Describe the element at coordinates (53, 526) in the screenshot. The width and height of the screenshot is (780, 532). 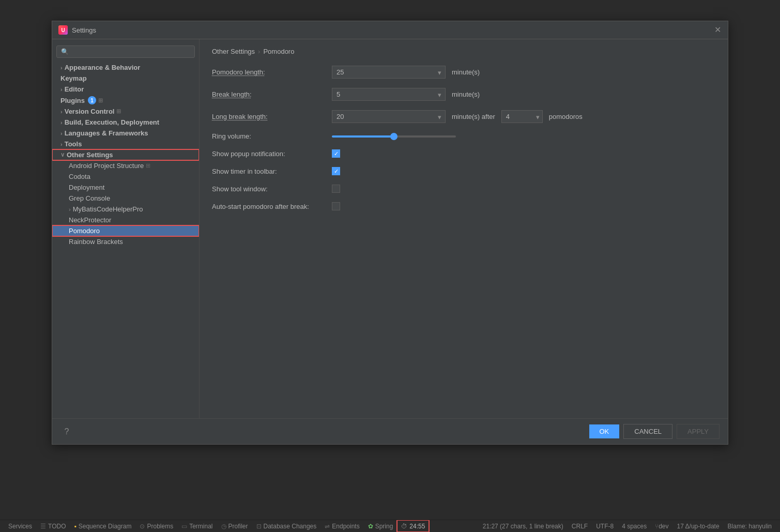
I see `statusbar-todo: ☰ TODO` at that location.